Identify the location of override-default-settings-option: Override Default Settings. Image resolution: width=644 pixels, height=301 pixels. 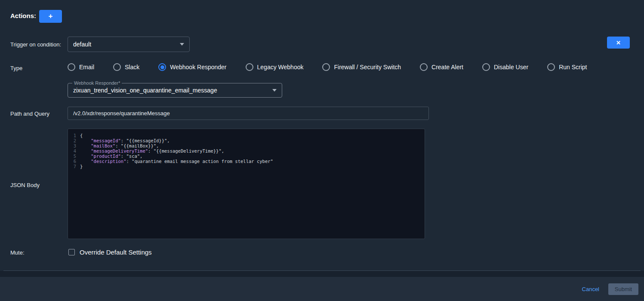
(110, 252).